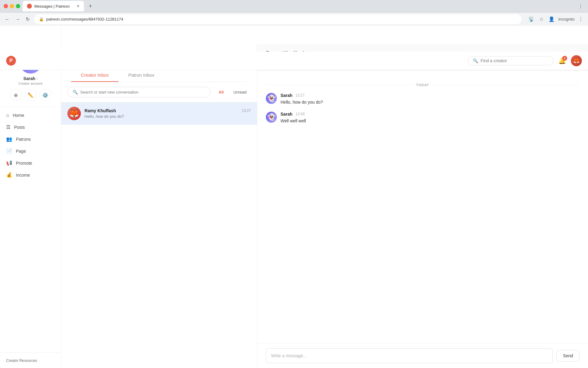 This screenshot has width=588, height=368. I want to click on new-tab-button: +, so click(91, 6).